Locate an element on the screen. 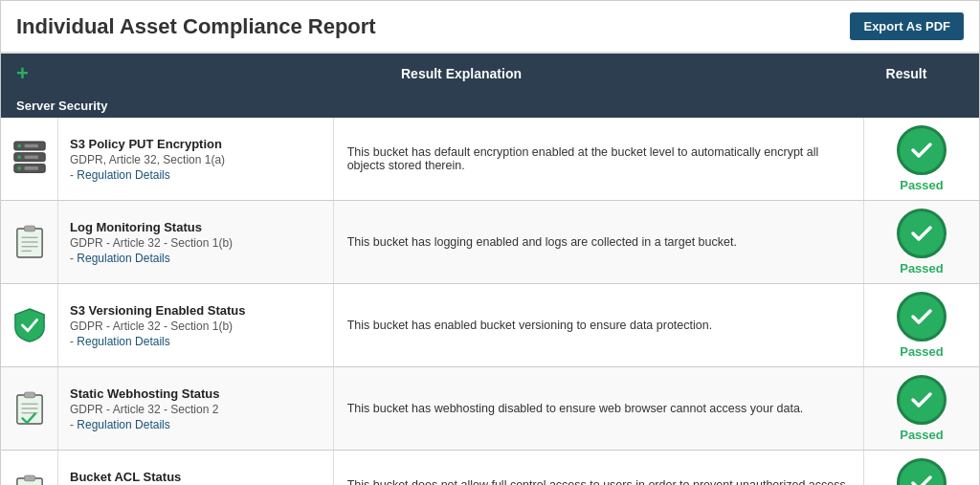  export-pdf-button: Export As PDF is located at coordinates (907, 27).